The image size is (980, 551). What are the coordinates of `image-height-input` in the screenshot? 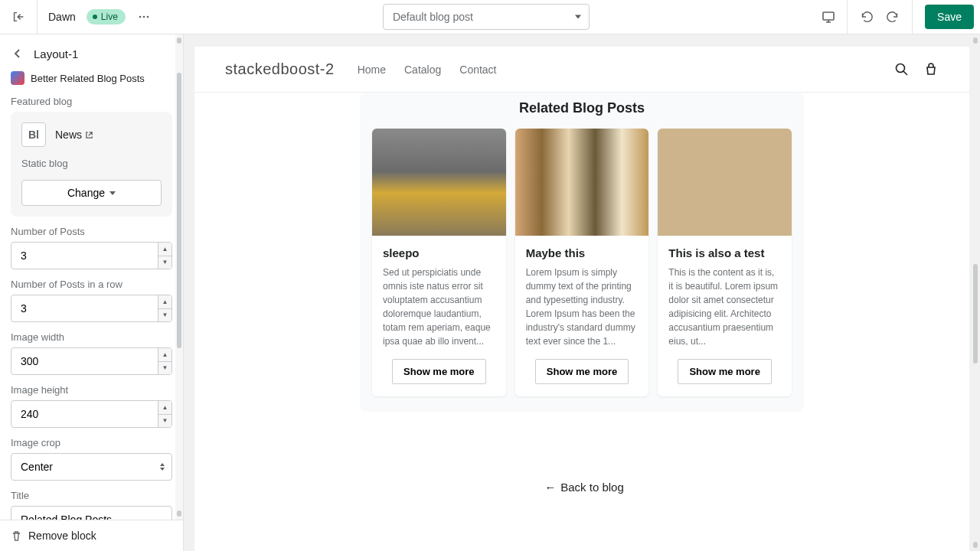 It's located at (92, 414).